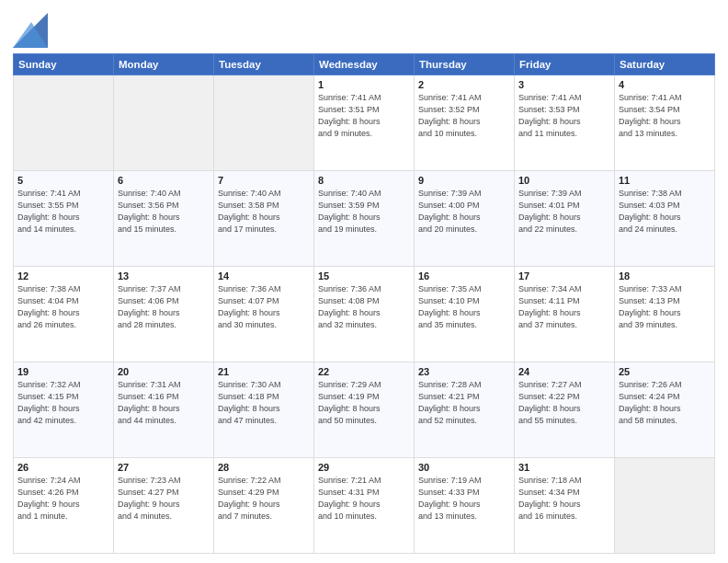  What do you see at coordinates (364, 315) in the screenshot?
I see `calendar-cell: 15Sunrise: 7:36 AM Sunset: 4:08 PM Dayli…` at bounding box center [364, 315].